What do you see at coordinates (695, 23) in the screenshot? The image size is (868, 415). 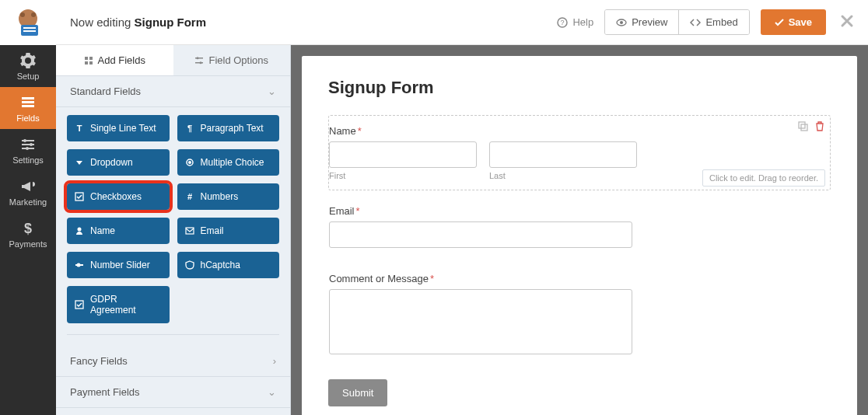 I see `code-icon` at bounding box center [695, 23].